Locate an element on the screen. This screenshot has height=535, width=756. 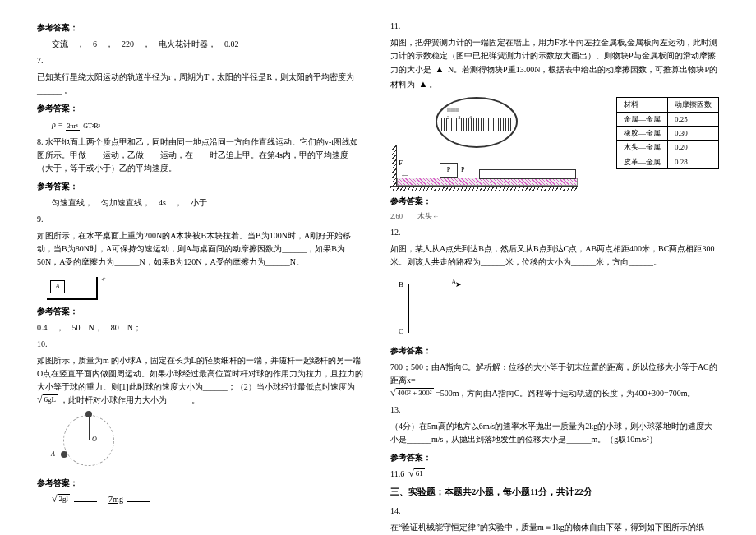
answer-13: 11.6 √61 is located at coordinates (555, 474).